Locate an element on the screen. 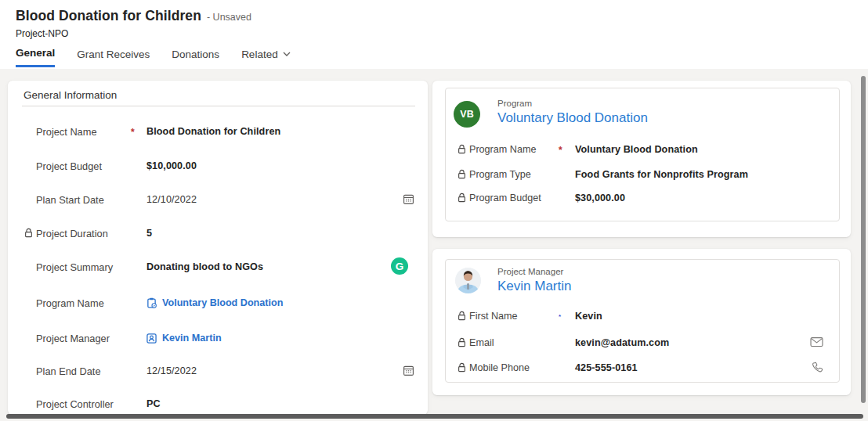  project-duration-value: 5 is located at coordinates (149, 233).